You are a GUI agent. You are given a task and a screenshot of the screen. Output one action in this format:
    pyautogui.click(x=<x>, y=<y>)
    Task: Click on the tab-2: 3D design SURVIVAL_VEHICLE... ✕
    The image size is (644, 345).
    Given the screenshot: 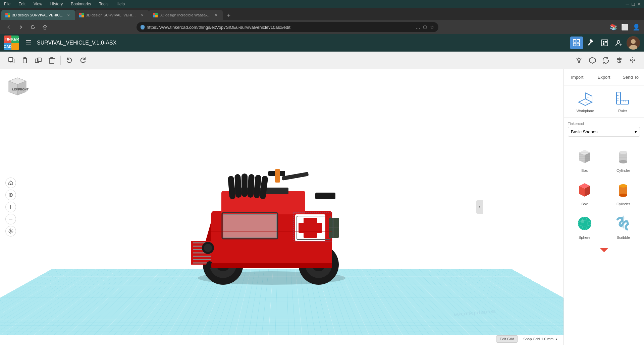 What is the action you would take?
    pyautogui.click(x=112, y=15)
    